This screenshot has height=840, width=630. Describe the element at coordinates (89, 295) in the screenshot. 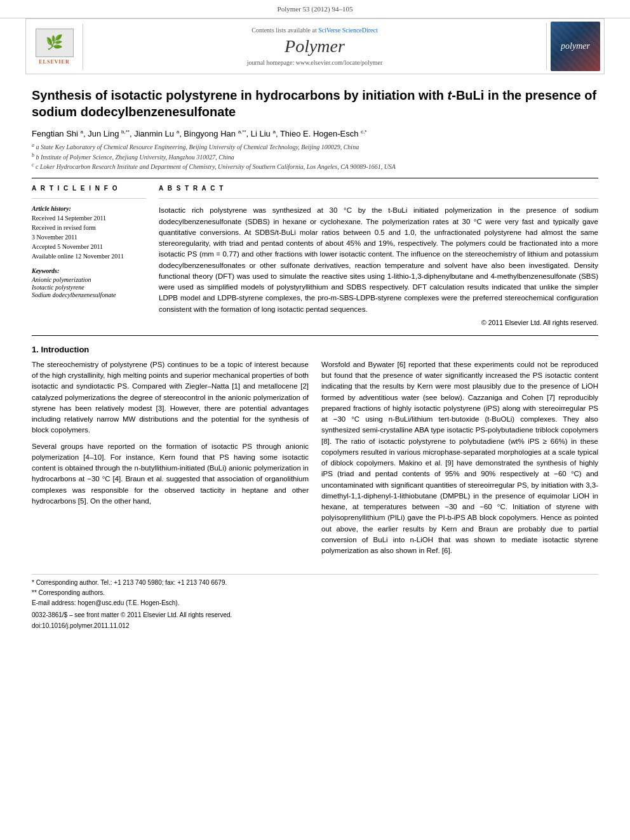

I see `keyword-3: Sodium dodecylbenzenesulfonate` at that location.